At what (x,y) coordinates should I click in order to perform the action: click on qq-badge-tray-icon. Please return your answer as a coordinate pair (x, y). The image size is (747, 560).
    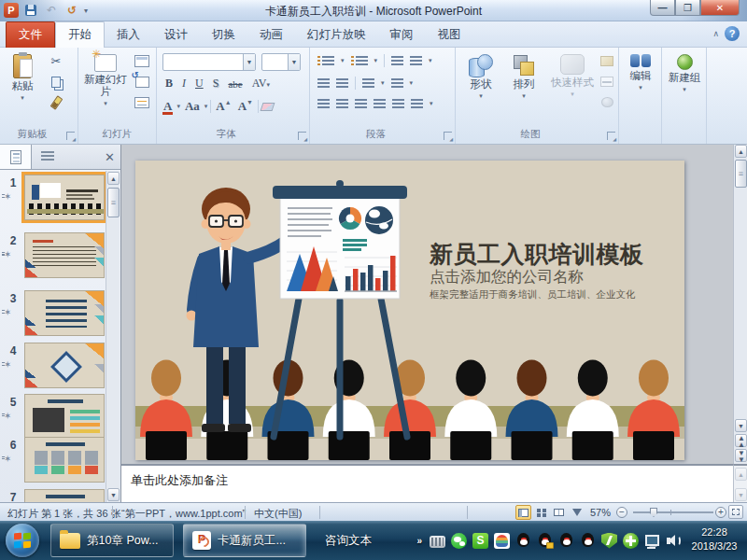
    Looking at the image, I should click on (545, 541).